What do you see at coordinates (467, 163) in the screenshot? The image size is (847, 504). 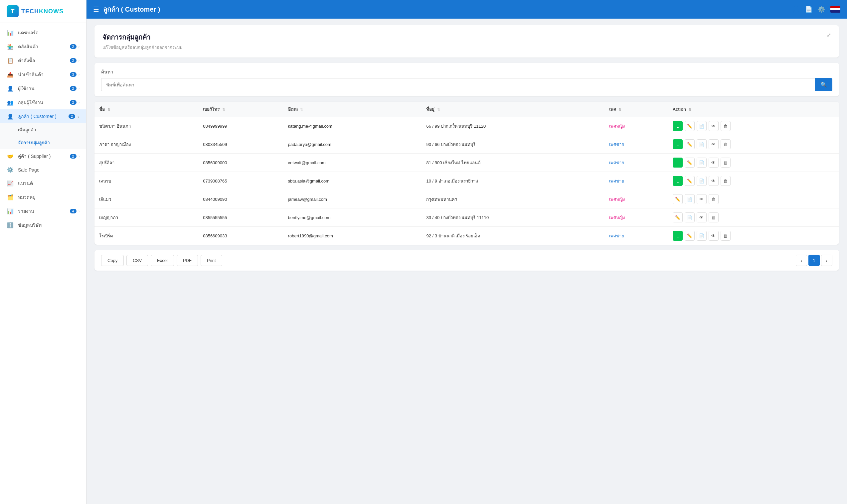 I see `table-row: สุปรีลีลา 0856009000 vetwait@gmail.com 8…` at bounding box center [467, 163].